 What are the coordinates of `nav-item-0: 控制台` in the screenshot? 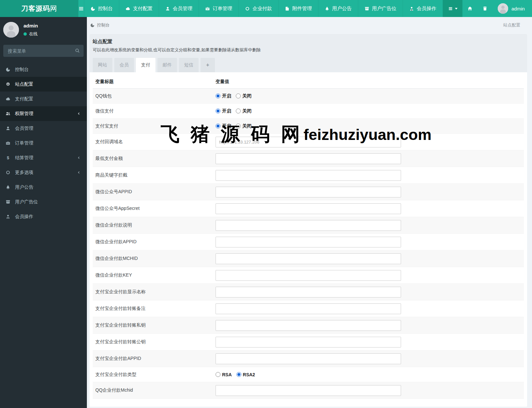 It's located at (101, 8).